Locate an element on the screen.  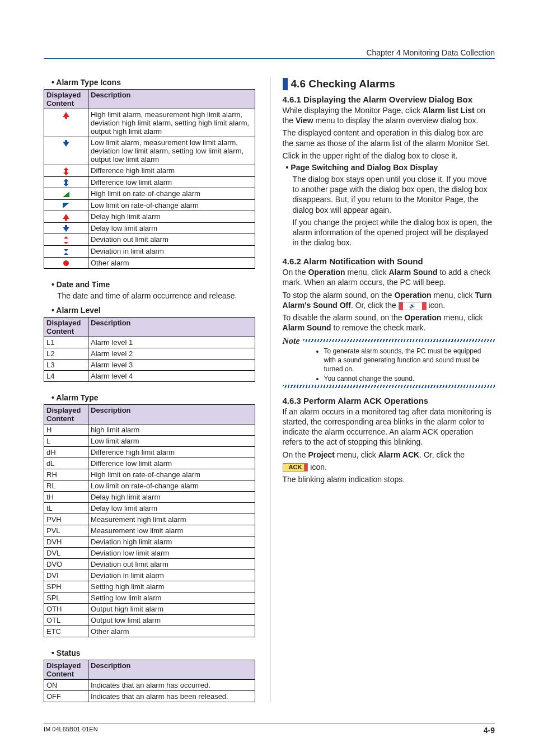
text: Click in the upper right of the dialog b… is located at coordinates (388, 156).